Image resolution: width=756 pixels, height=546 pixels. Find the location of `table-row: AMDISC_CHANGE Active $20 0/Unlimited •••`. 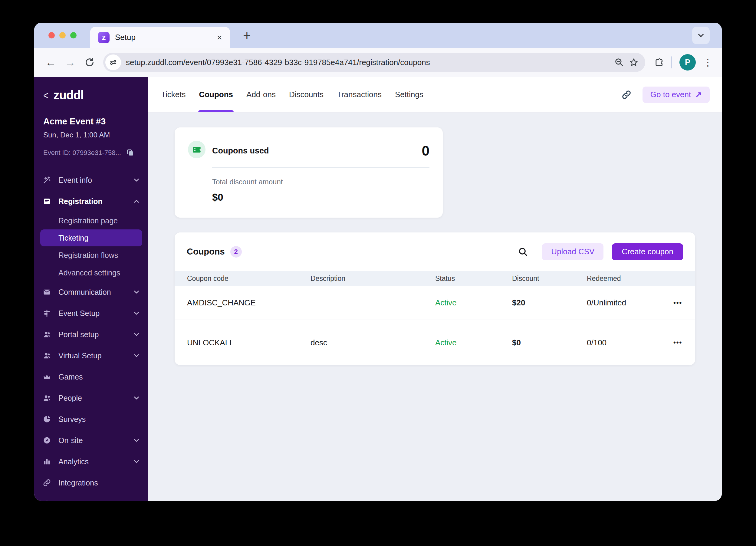

table-row: AMDISC_CHANGE Active $20 0/Unlimited ••• is located at coordinates (435, 303).